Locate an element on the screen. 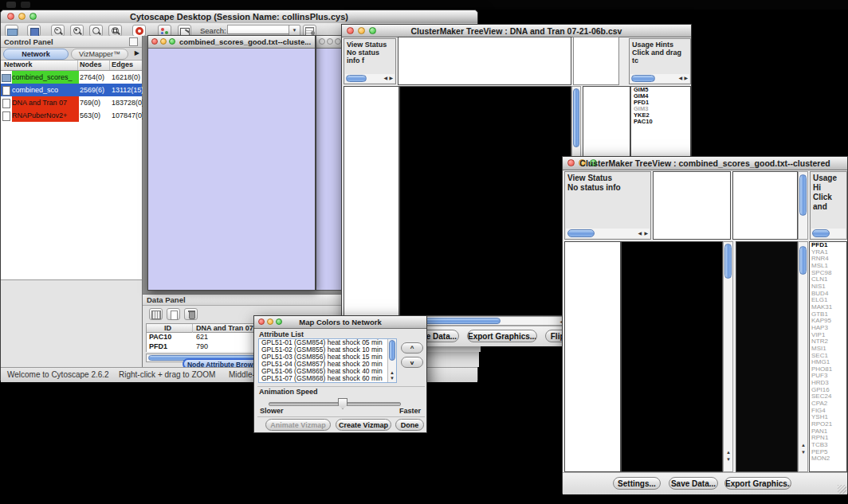  search-label: Search: is located at coordinates (214, 30).